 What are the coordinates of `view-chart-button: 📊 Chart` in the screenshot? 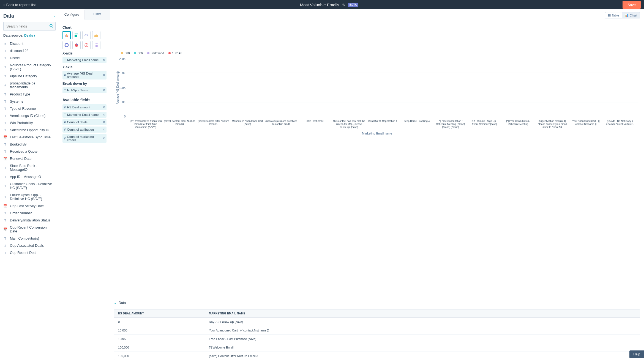 It's located at (631, 15).